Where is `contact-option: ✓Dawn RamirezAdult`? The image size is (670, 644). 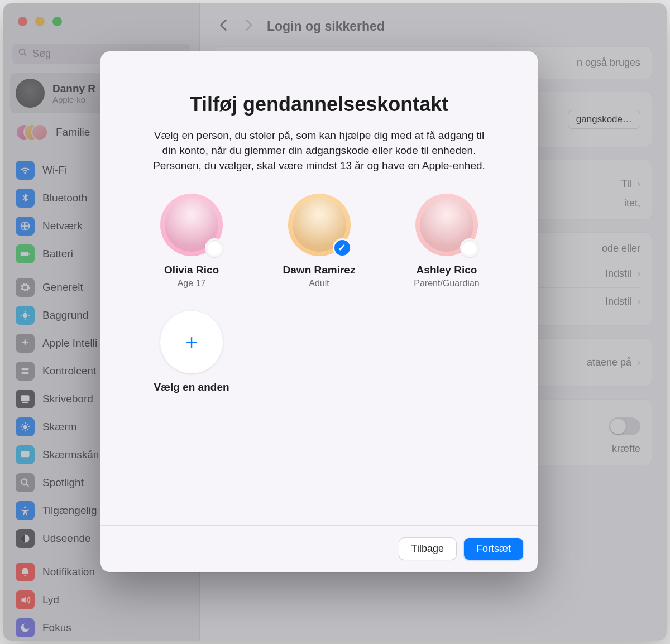 contact-option: ✓Dawn RamirezAdult is located at coordinates (319, 241).